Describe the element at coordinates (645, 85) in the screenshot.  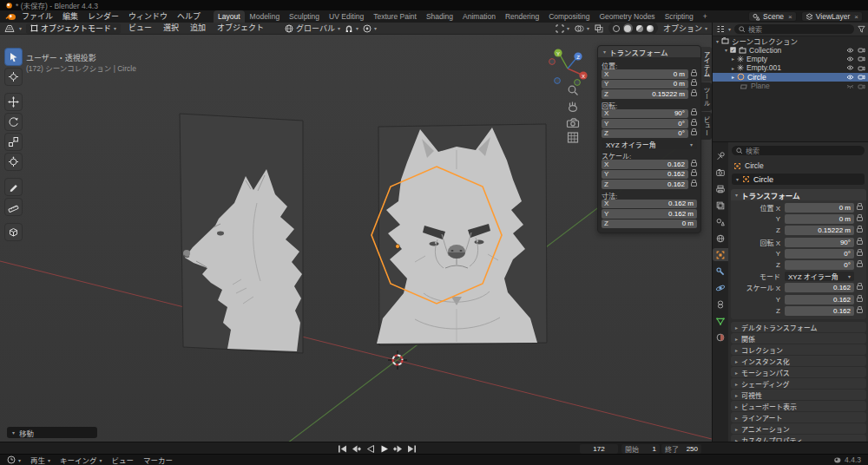
I see `location-y-field: Y0 m` at that location.